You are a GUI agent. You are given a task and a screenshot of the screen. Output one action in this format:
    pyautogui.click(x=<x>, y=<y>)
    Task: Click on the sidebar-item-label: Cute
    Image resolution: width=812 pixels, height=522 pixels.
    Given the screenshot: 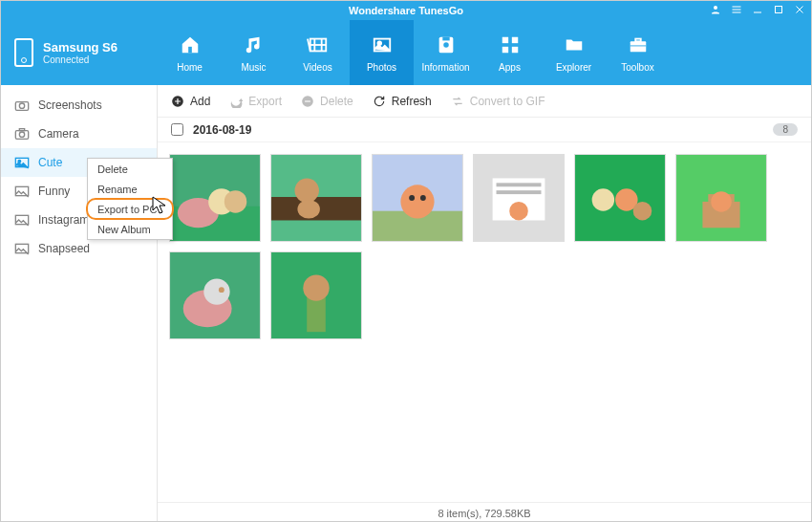 What is the action you would take?
    pyautogui.click(x=50, y=163)
    